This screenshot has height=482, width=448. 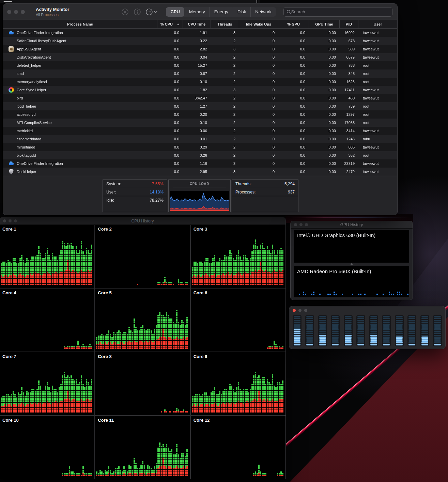 I want to click on titlebar: Activity Monitor All Processes CPUMemory…, so click(x=200, y=12).